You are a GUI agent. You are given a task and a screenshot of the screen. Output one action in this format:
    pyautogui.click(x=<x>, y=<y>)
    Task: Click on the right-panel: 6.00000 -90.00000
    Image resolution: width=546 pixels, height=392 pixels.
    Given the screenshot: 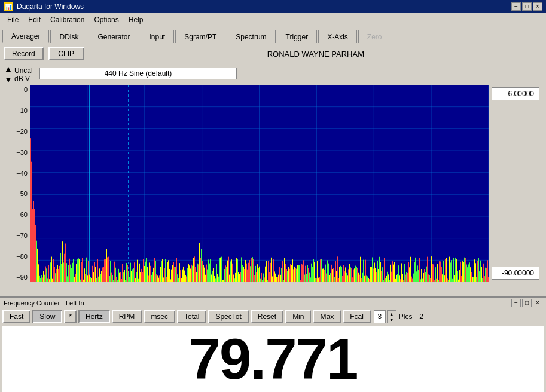 What is the action you would take?
    pyautogui.click(x=516, y=183)
    